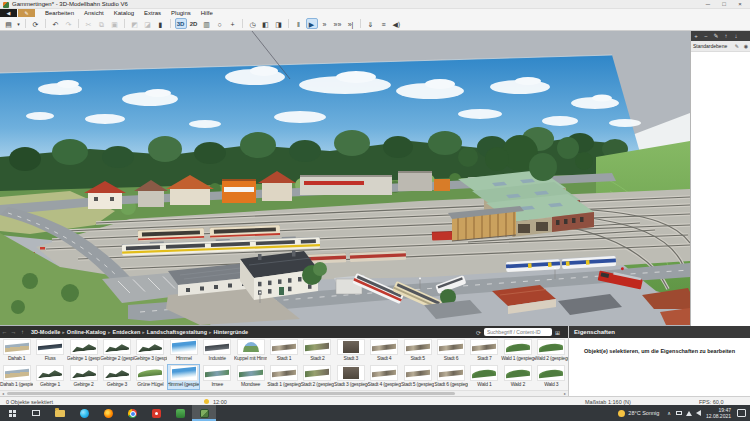 This screenshot has height=421, width=750. I want to click on action-center-icon, so click(742, 413).